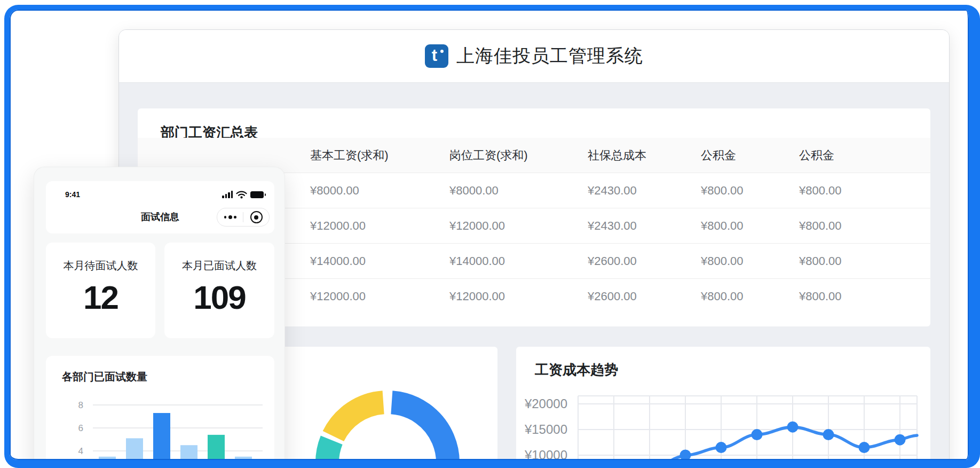  What do you see at coordinates (550, 56) in the screenshot?
I see `window-title: 上海佳投员工管理系统` at bounding box center [550, 56].